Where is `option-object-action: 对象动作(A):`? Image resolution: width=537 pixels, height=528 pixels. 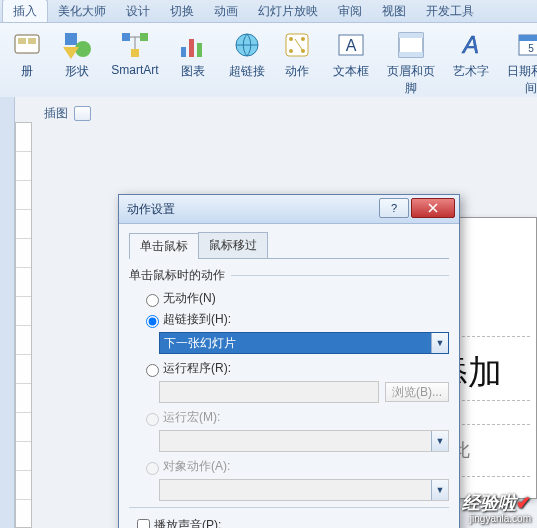 option-object-action: 对象动作(A): is located at coordinates (289, 466).